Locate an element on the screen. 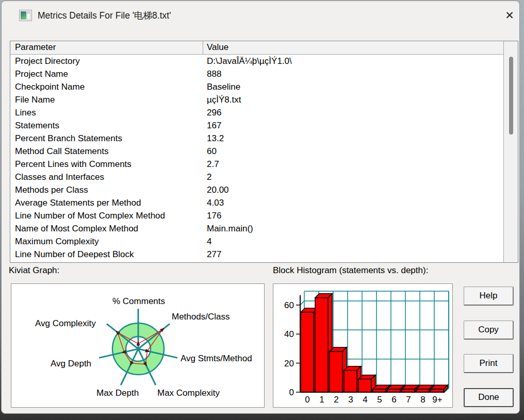 The height and width of the screenshot is (420, 524). histogram-xtick-label: 6 is located at coordinates (394, 400).